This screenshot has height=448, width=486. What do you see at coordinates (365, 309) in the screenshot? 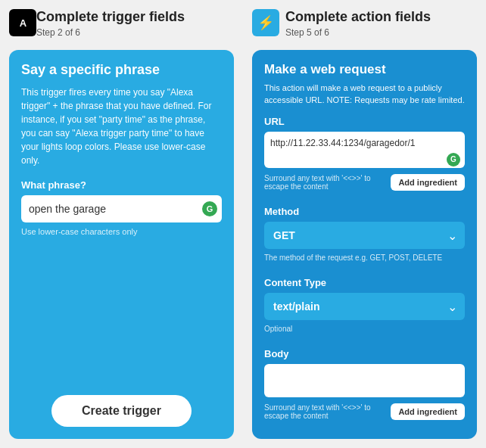
I see `content-type-section: Content Type text/plain application/json…` at bounding box center [365, 309].